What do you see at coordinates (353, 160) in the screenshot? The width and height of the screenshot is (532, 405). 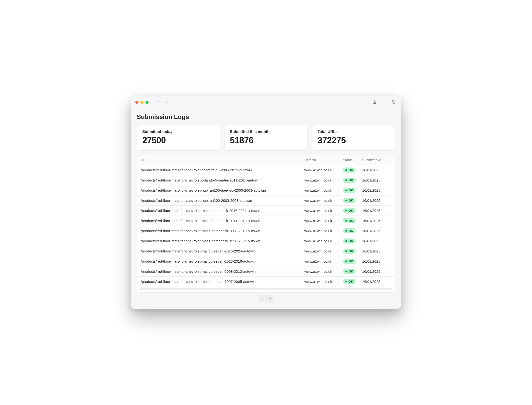 I see `col-header-status: Status` at bounding box center [353, 160].